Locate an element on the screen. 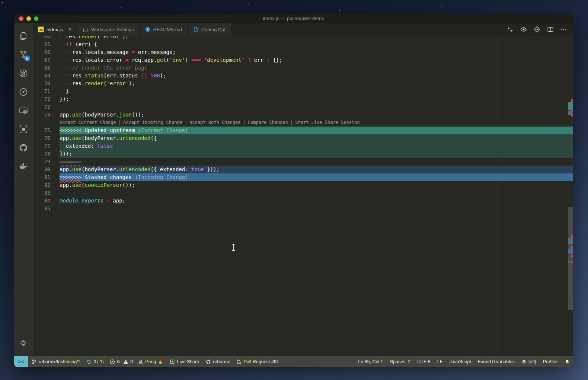 This screenshot has height=380, width=588. more-actions-icon is located at coordinates (564, 29).